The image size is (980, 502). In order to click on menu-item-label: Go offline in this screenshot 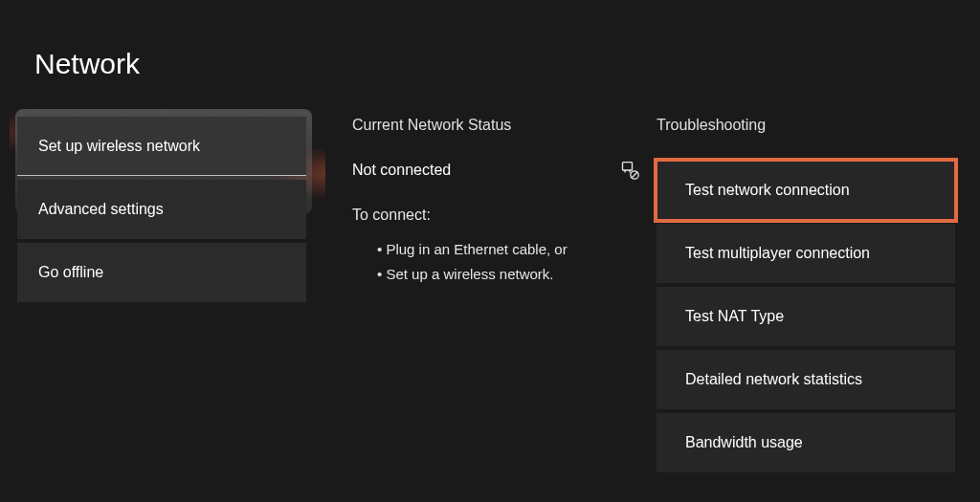, I will do `click(71, 273)`.